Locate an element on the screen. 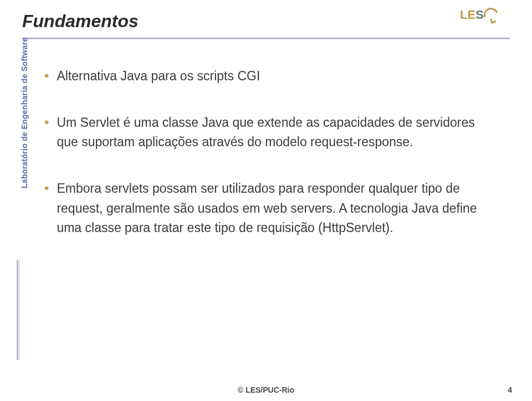 The width and height of the screenshot is (532, 401). bullet-text: Embora servlets possam ser utilizados pa… is located at coordinates (272, 208).